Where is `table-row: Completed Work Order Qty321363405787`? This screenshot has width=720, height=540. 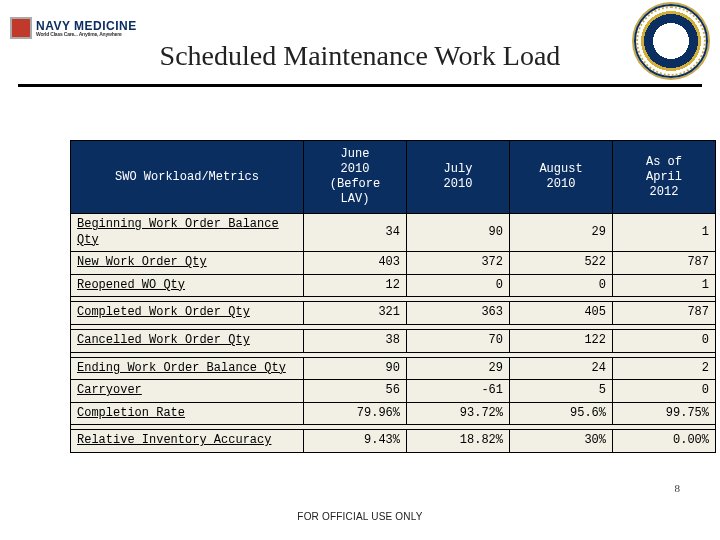 table-row: Completed Work Order Qty321363405787 is located at coordinates (394, 314).